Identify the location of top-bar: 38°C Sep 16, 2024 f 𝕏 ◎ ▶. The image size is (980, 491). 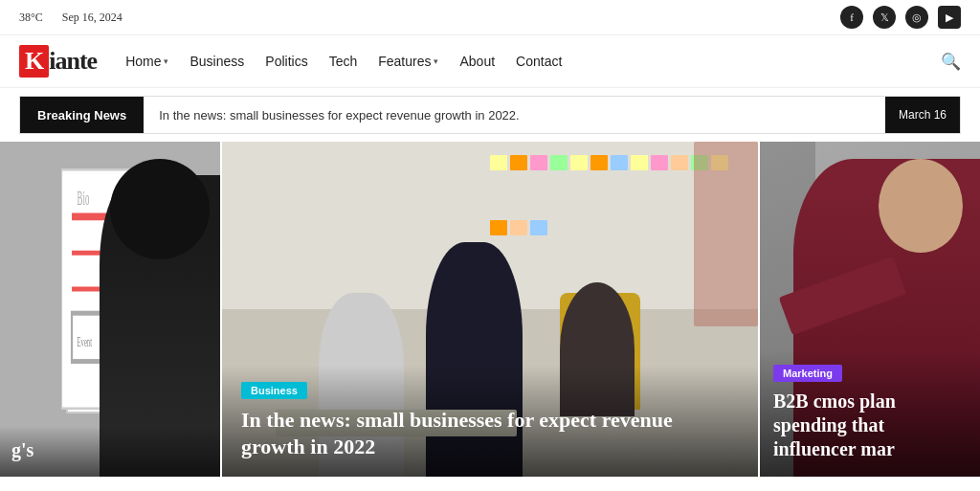
(490, 17).